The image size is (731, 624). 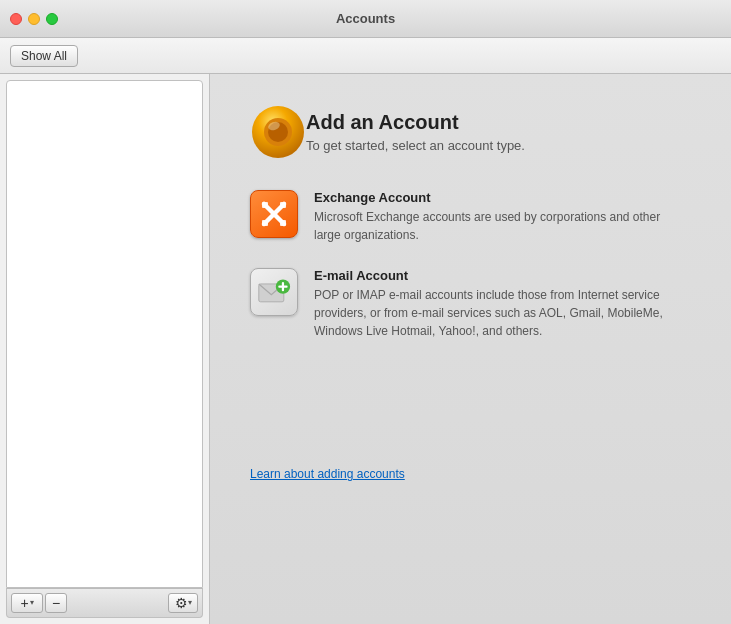 I want to click on add-account-header: Add an Account To get started, select an…, so click(x=470, y=132).